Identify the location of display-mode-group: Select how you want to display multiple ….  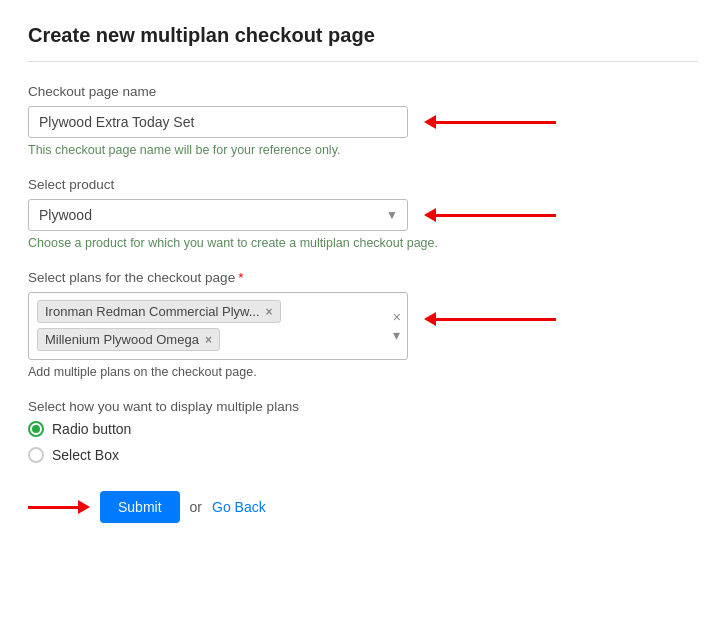
(363, 431).